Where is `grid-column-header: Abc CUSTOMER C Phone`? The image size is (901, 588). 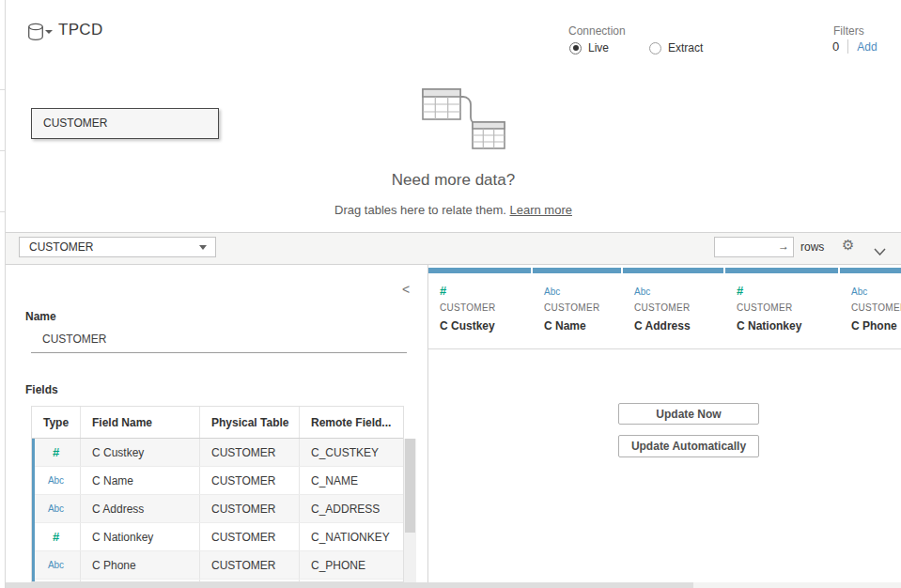
grid-column-header: Abc CUSTOMER C Phone is located at coordinates (870, 308).